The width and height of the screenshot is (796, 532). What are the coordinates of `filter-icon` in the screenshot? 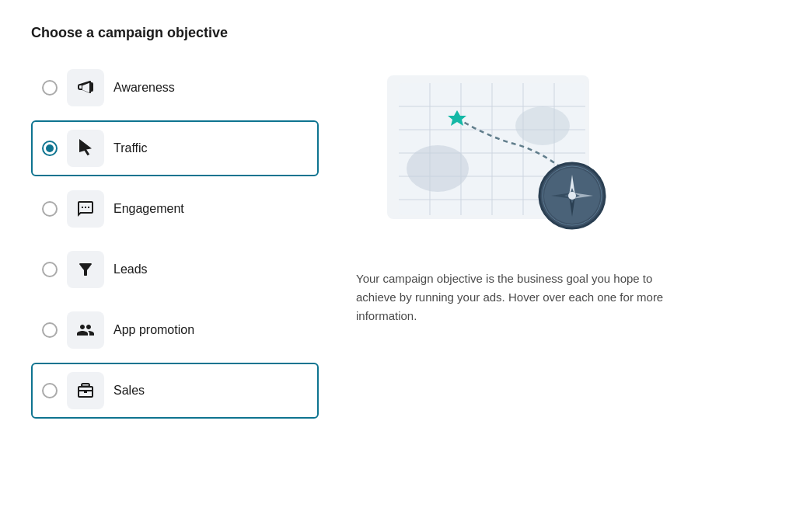 It's located at (86, 269).